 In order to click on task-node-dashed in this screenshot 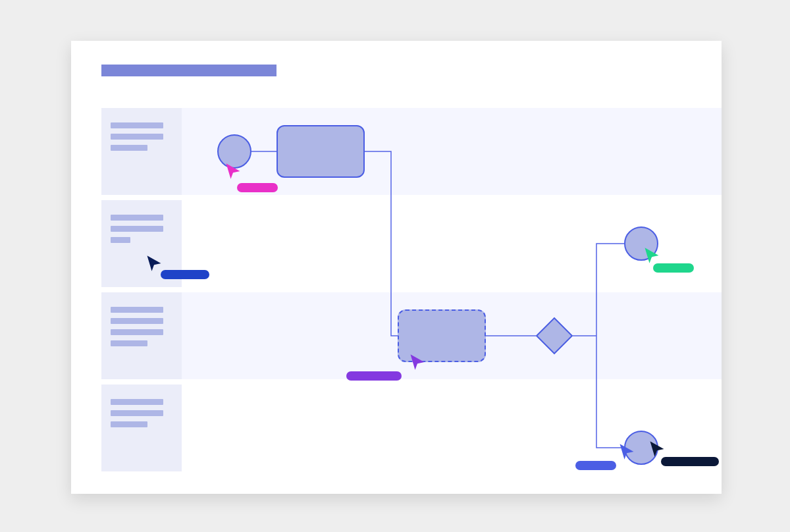, I will do `click(442, 336)`.